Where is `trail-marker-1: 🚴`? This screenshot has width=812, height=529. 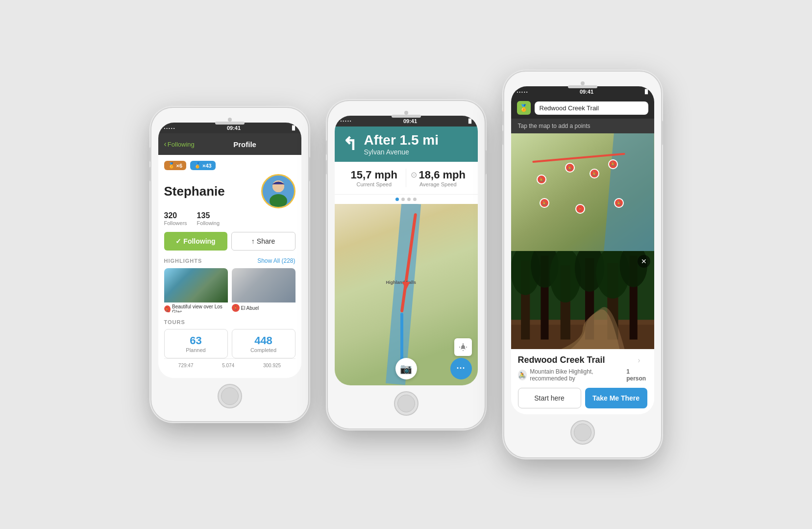
trail-marker-1: 🚴 is located at coordinates (541, 179).